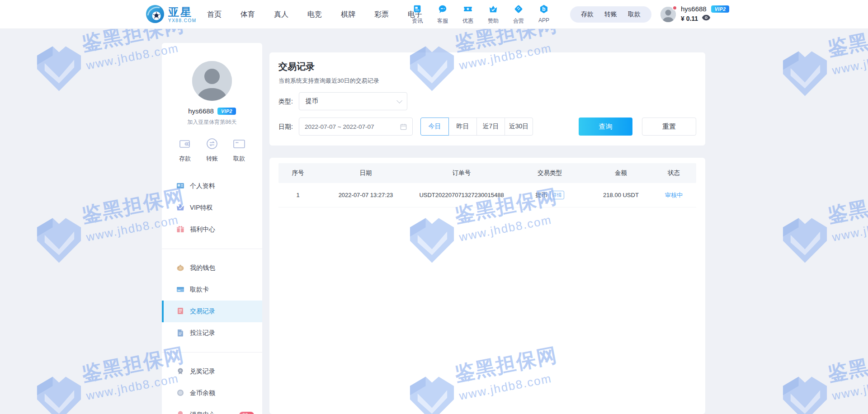 Image resolution: width=868 pixels, height=414 pixels. What do you see at coordinates (443, 14) in the screenshot?
I see `customer-service-link: 客服` at bounding box center [443, 14].